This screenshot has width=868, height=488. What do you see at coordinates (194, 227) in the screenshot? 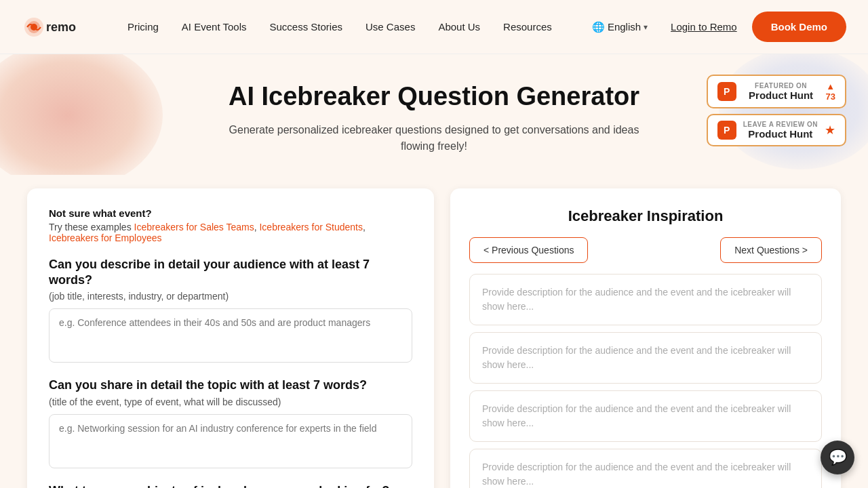
I see `example-link-sales: Icebreakers for Sales Teams` at bounding box center [194, 227].